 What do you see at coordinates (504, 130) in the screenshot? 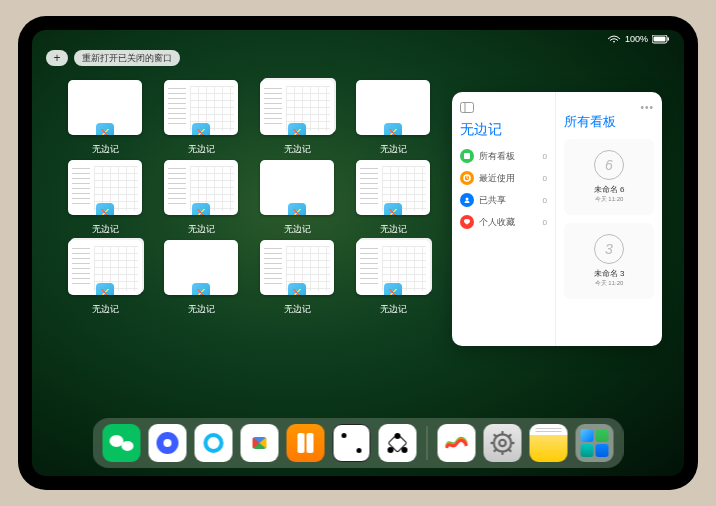
I see `sidebar-title: 无边记` at bounding box center [504, 130].